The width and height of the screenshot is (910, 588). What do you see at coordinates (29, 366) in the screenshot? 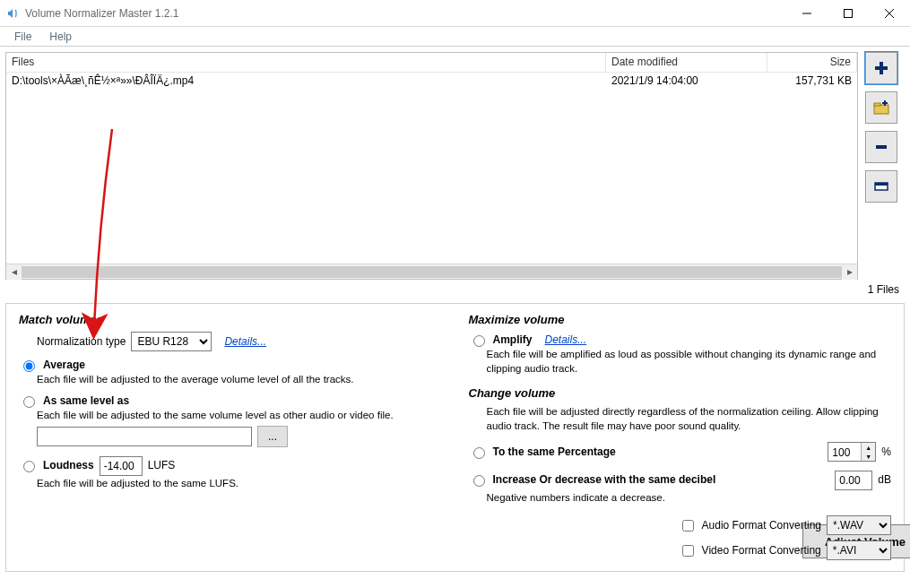
I see `radio-average` at bounding box center [29, 366].